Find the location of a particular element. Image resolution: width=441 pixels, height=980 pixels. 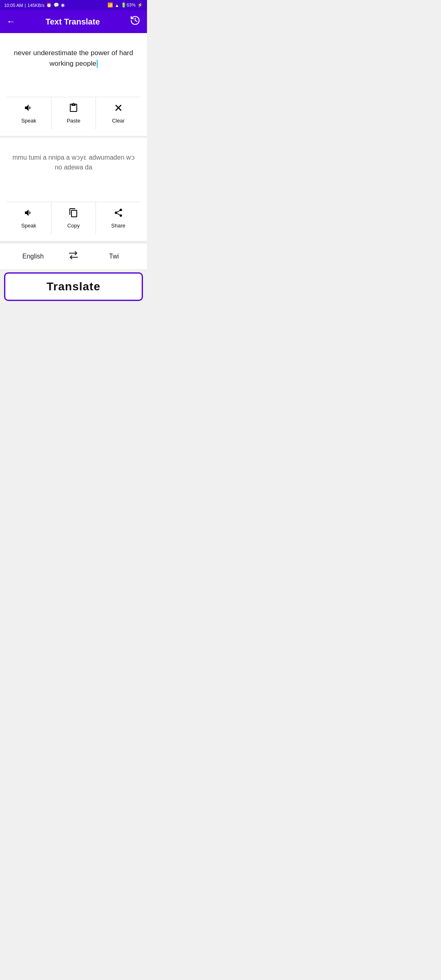

speak-output-label: Speak is located at coordinates (29, 225).